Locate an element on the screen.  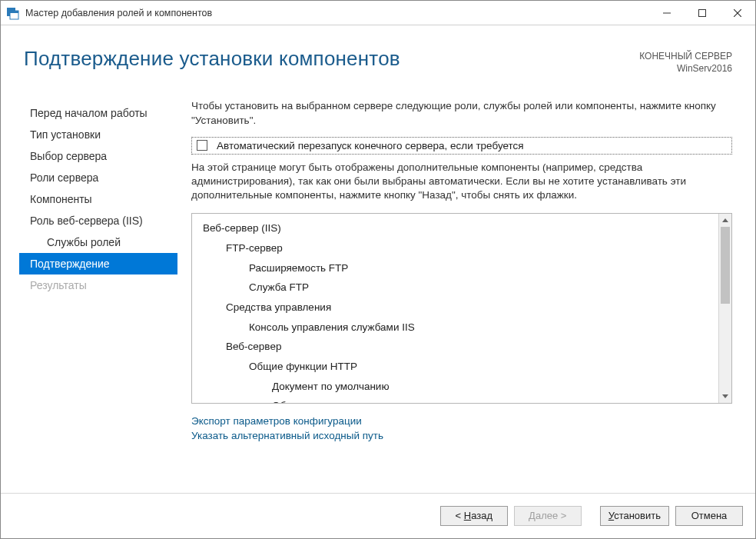
sidebar-item-features: Компоненты is located at coordinates (98, 199).